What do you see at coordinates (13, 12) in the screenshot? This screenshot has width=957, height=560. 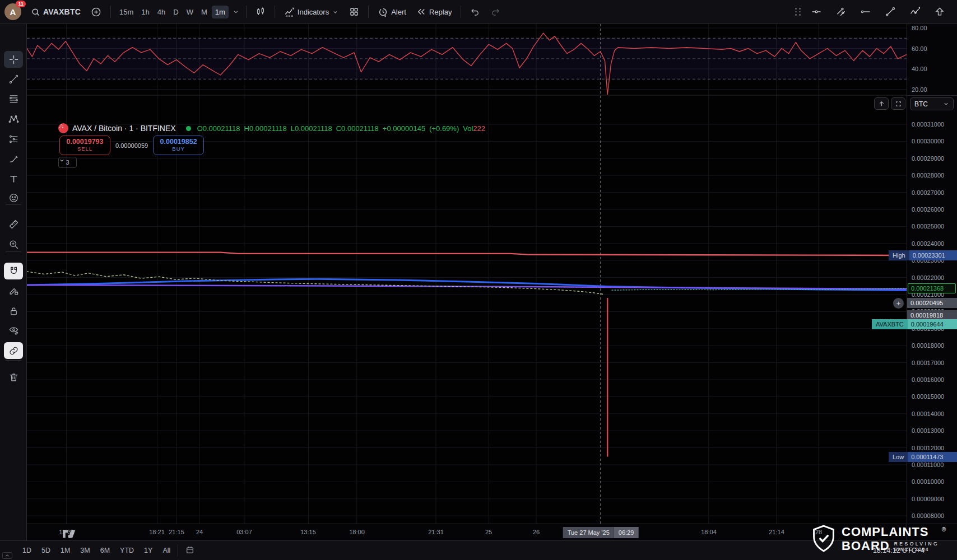 I see `user-avatar: A 11` at bounding box center [13, 12].